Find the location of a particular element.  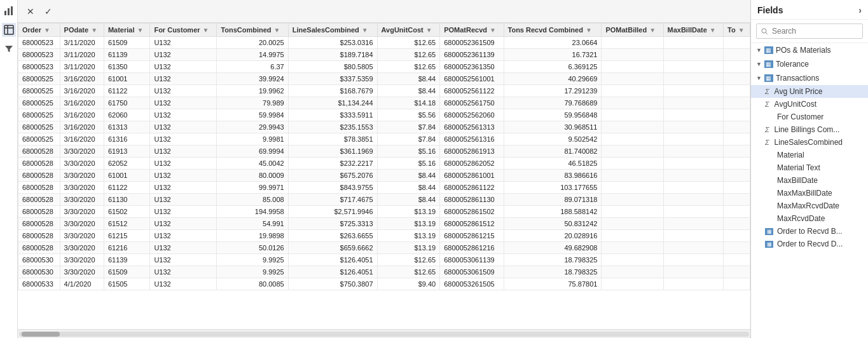

table-row: 680005283/30/202061215U13219.9898$263.66… is located at coordinates (384, 236).